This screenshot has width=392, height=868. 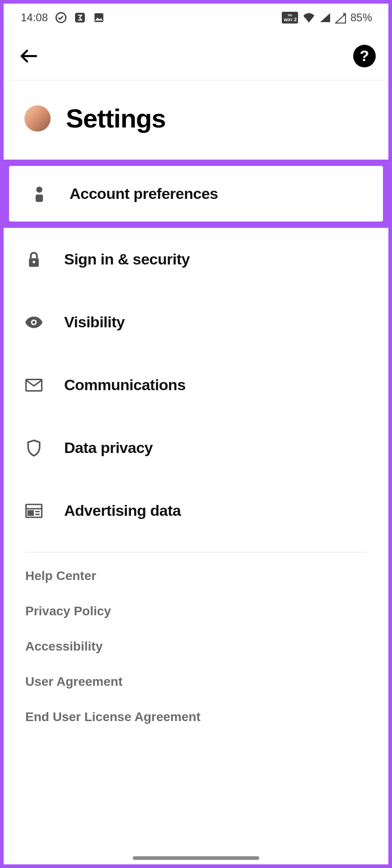 What do you see at coordinates (196, 858) in the screenshot?
I see `home-indicator` at bounding box center [196, 858].